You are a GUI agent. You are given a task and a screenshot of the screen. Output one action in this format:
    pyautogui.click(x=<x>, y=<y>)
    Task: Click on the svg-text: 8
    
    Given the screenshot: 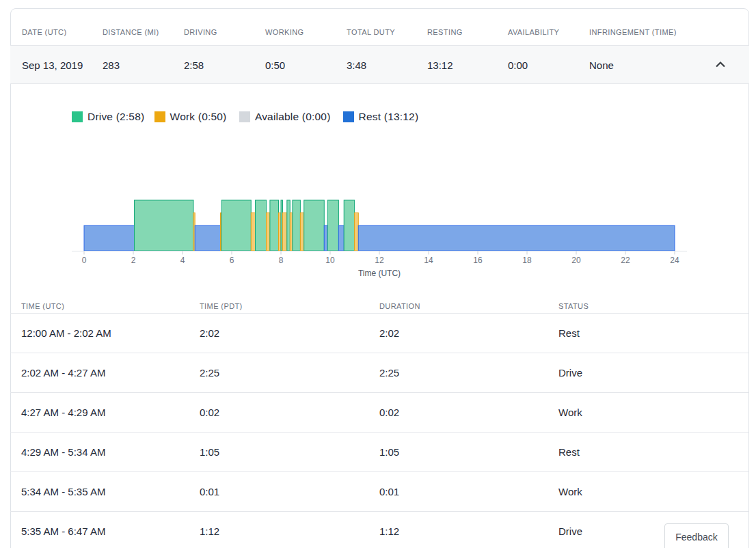 What is the action you would take?
    pyautogui.click(x=282, y=260)
    